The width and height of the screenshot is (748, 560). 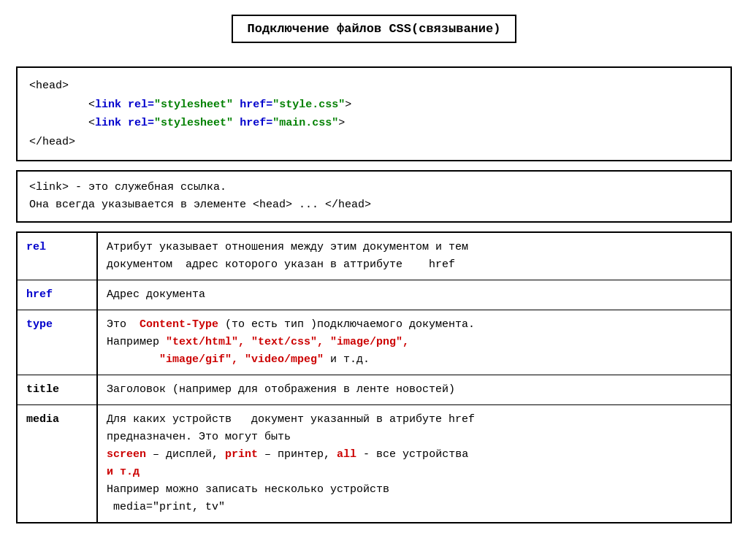 I want to click on type-values-1: "text/html", "text/css", "image/png",, so click(x=288, y=342).